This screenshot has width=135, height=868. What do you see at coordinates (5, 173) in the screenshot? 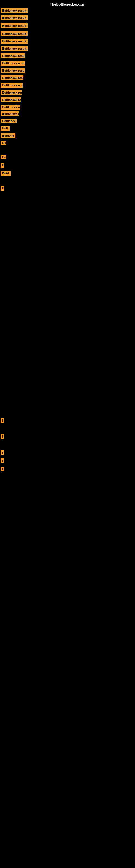
I see `bottleneck-badge-21: Bottl` at bounding box center [5, 173].